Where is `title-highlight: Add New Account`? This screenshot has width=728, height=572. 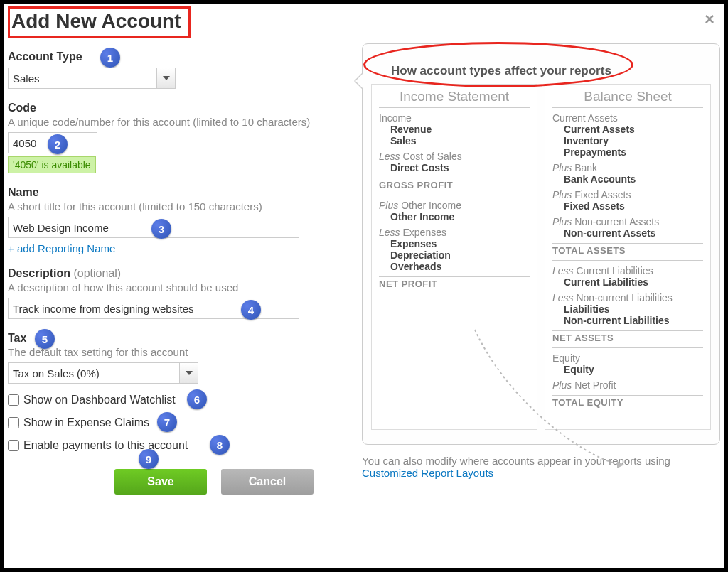 title-highlight: Add New Account is located at coordinates (100, 22).